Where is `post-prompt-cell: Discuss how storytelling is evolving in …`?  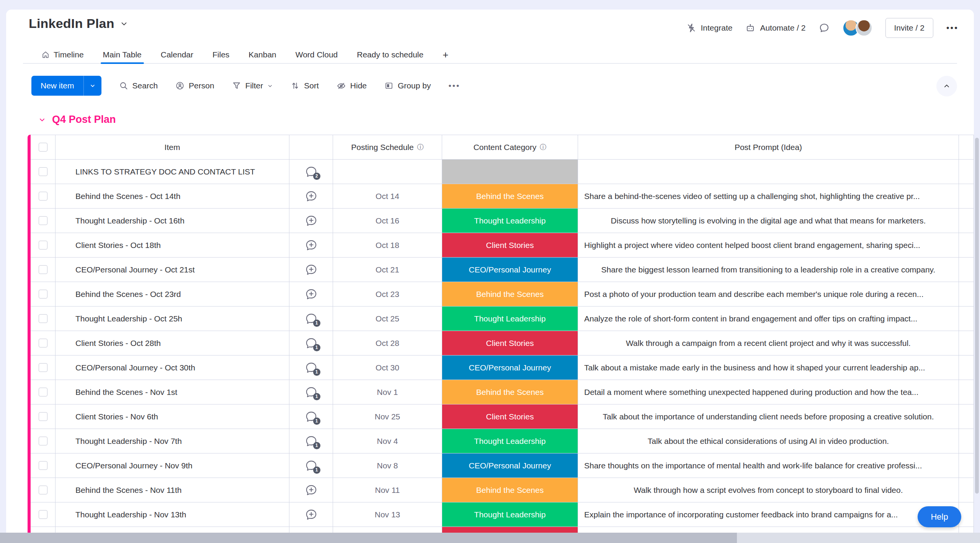
post-prompt-cell: Discuss how storytelling is evolving in … is located at coordinates (769, 220).